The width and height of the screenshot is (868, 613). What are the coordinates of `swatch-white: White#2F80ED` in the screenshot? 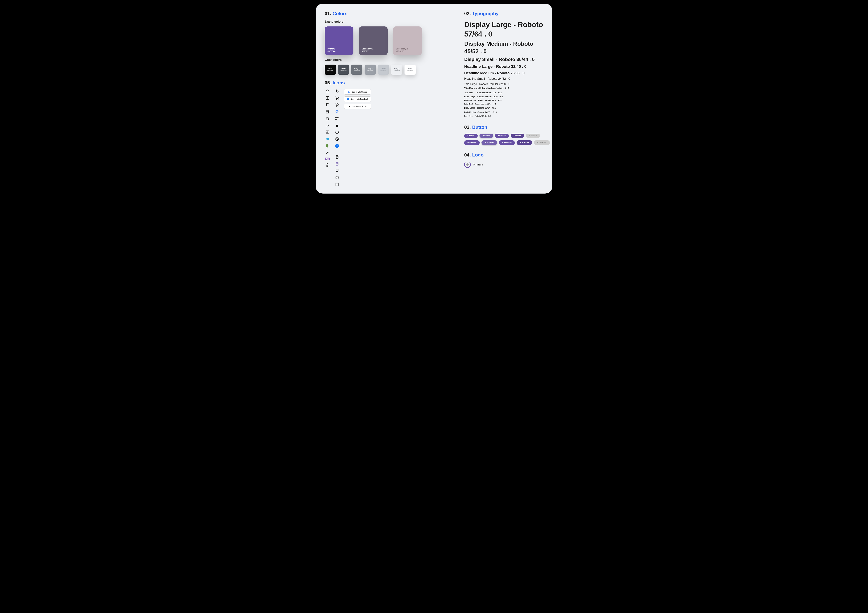 It's located at (410, 70).